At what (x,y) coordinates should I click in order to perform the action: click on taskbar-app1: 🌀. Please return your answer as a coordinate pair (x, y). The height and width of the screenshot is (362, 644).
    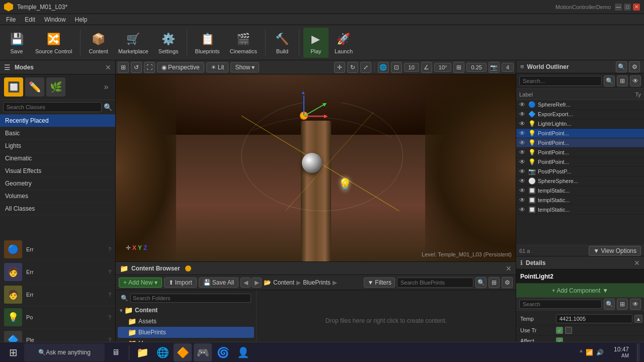
    Looking at the image, I should click on (223, 352).